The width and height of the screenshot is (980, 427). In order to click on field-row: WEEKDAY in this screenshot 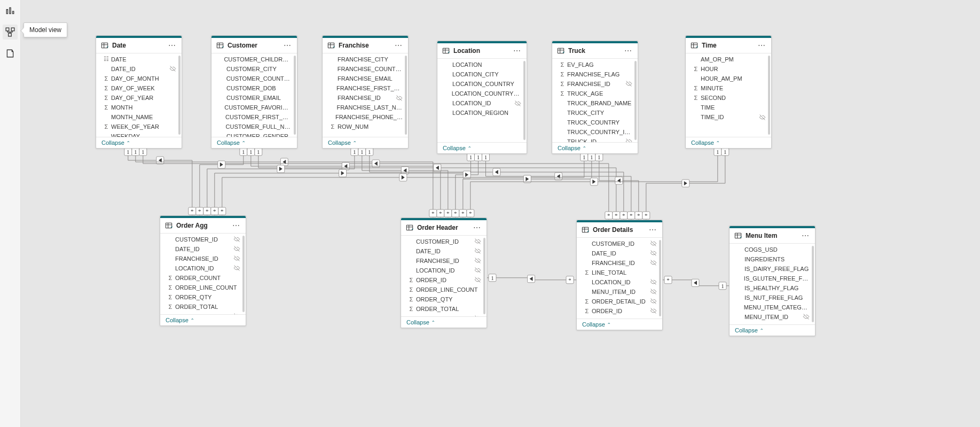, I will do `click(139, 134)`.